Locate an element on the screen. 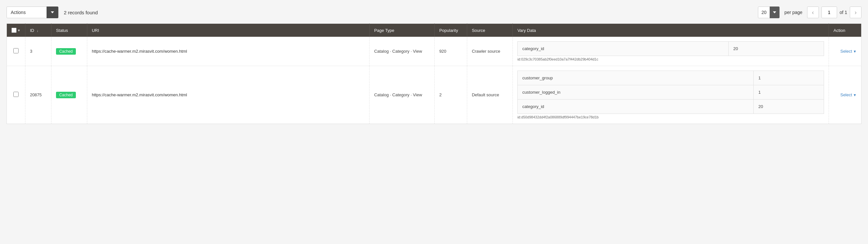 The width and height of the screenshot is (868, 244). row-source: Default source is located at coordinates (490, 95).